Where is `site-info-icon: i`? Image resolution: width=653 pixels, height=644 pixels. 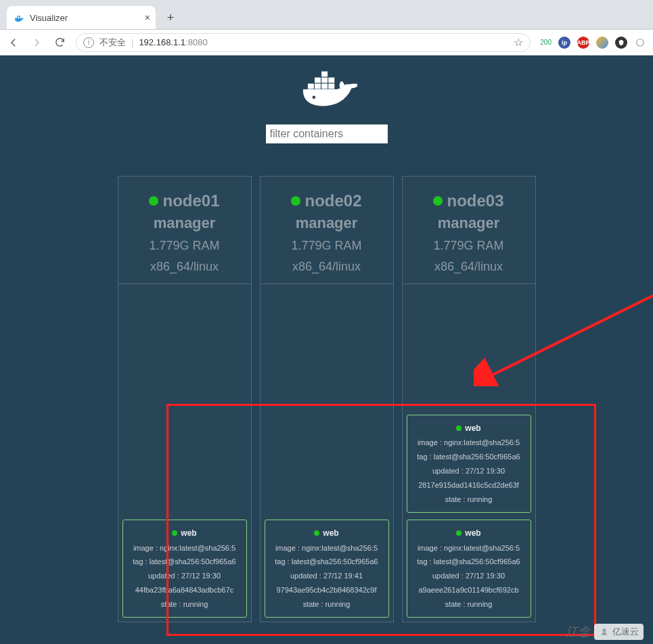
site-info-icon: i is located at coordinates (89, 43).